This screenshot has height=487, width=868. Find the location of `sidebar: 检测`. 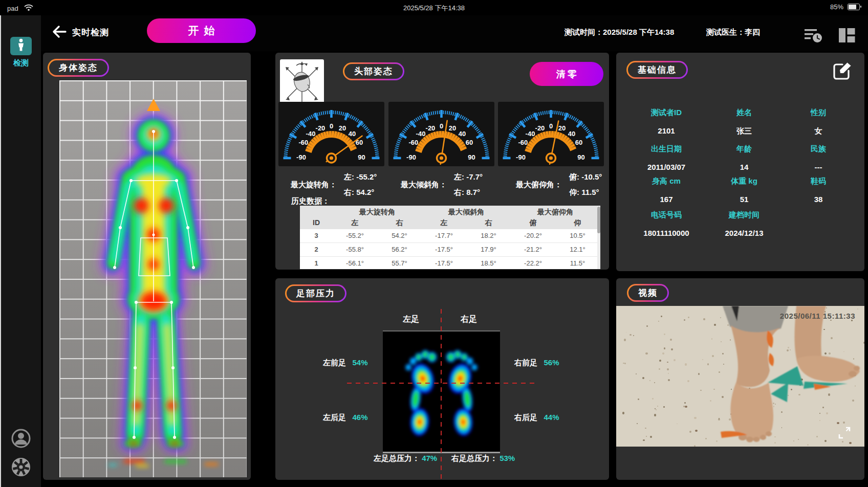

sidebar: 检测 is located at coordinates (21, 251).